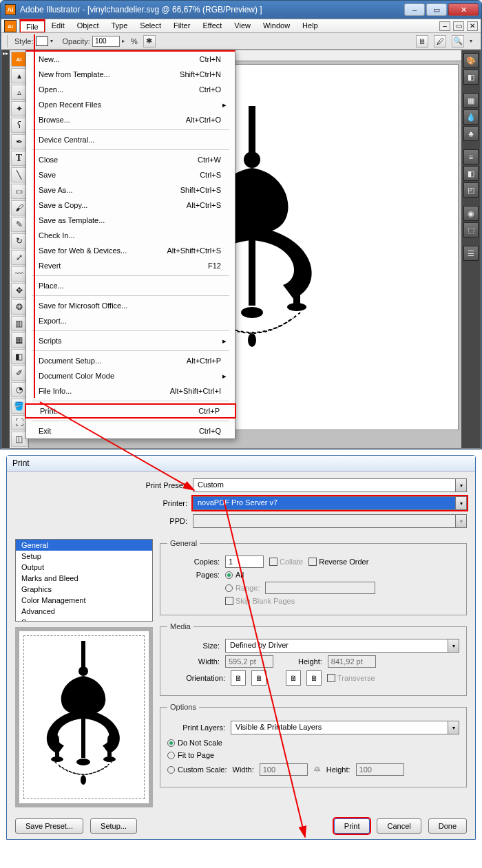  I want to click on sidebar-item-general: General, so click(84, 545).